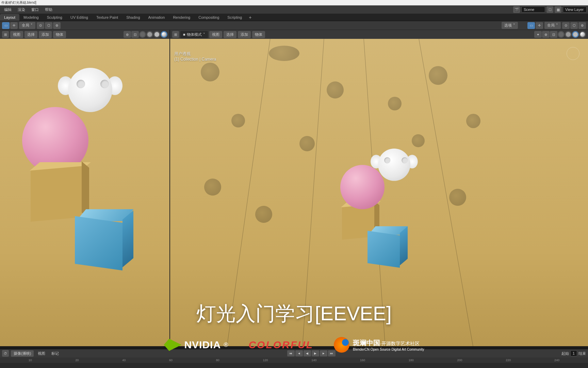 Image resolution: width=588 pixels, height=368 pixels. Describe the element at coordinates (195, 57) in the screenshot. I see `viewport-info-overlay: 用户透视 (1) Collection | Camera` at that location.